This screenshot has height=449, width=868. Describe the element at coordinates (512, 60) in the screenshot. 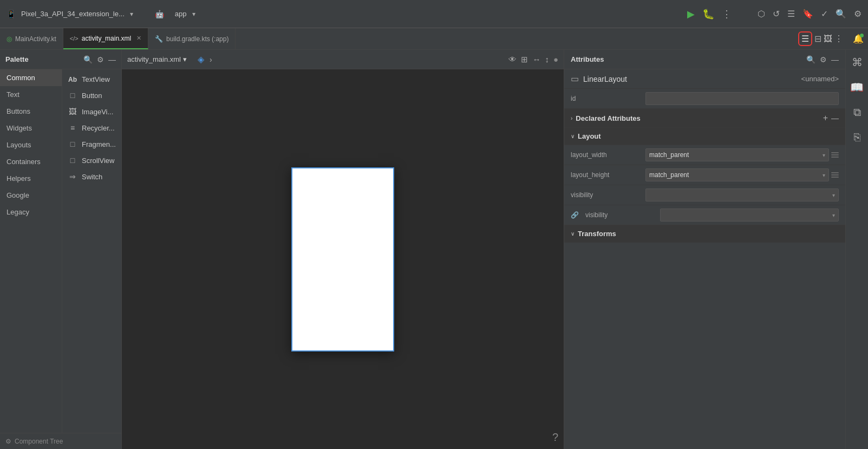

I see `canvas-eye-icon: 👁` at that location.